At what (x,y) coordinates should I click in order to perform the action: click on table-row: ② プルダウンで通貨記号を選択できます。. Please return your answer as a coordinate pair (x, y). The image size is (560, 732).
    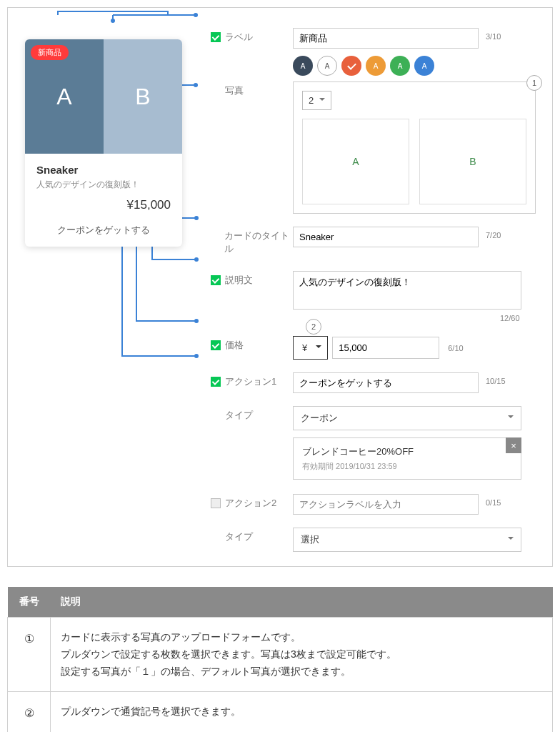
    Looking at the image, I should click on (280, 712).